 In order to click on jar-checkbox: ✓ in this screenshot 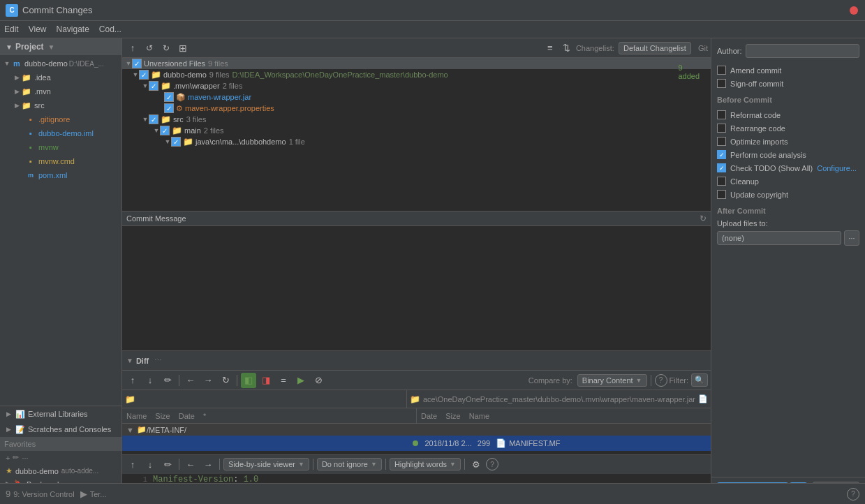, I will do `click(169, 97)`.